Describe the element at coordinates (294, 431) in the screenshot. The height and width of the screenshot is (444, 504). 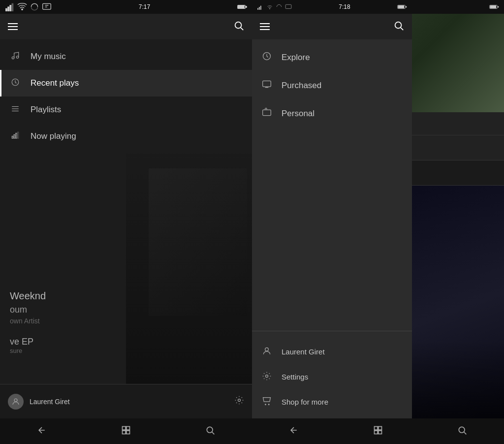
I see `back-button-right` at that location.